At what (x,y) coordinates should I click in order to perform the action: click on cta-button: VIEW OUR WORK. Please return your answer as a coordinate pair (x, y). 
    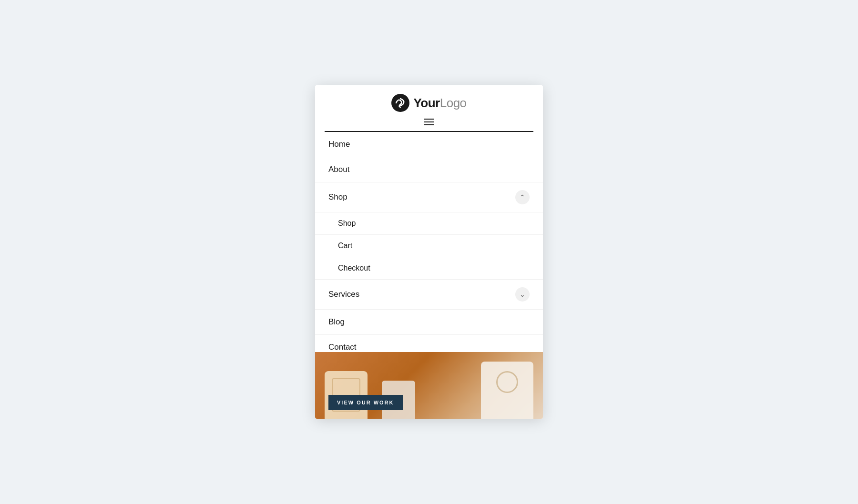
    Looking at the image, I should click on (366, 403).